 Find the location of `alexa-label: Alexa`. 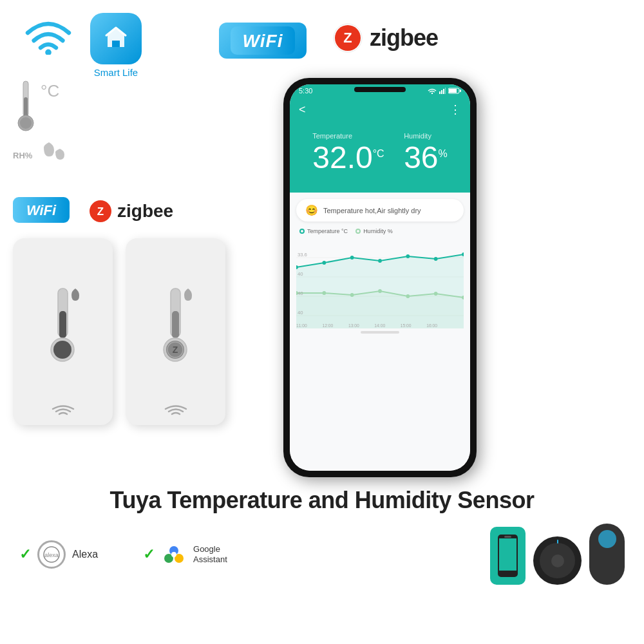

alexa-label: Alexa is located at coordinates (85, 554).